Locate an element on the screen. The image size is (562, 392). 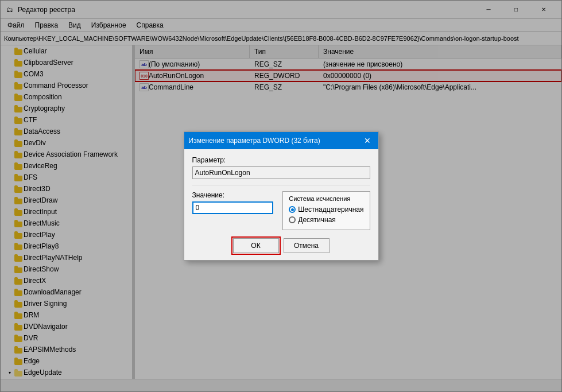
modal-title: Изменение параметра DWORD (32 бита) is located at coordinates (275, 141).